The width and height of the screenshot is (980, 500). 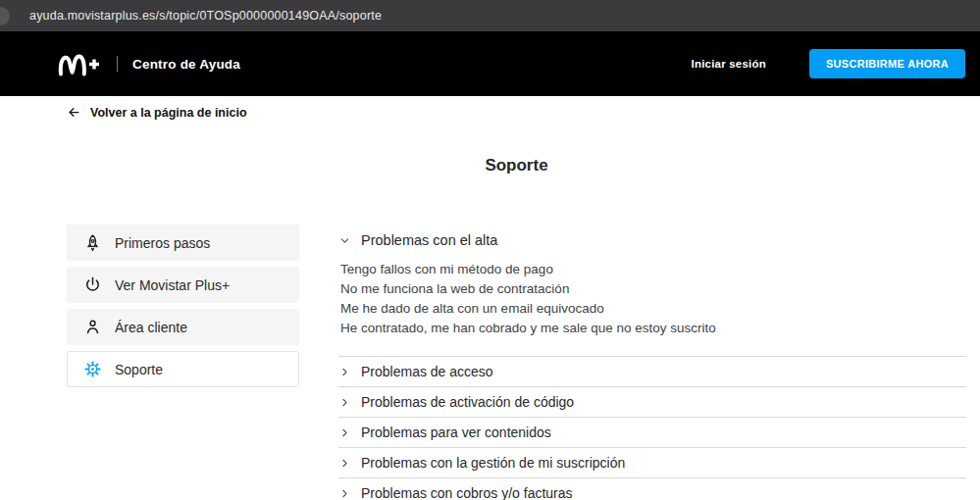 What do you see at coordinates (173, 285) in the screenshot?
I see `sidebar-item-label: Ver Movistar Plus+` at bounding box center [173, 285].